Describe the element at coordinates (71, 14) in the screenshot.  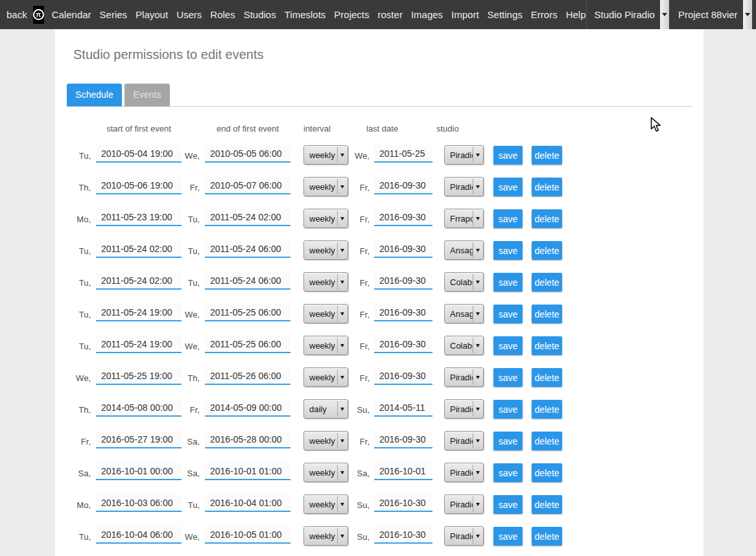
I see `nav-item-calendar: Calendar` at that location.